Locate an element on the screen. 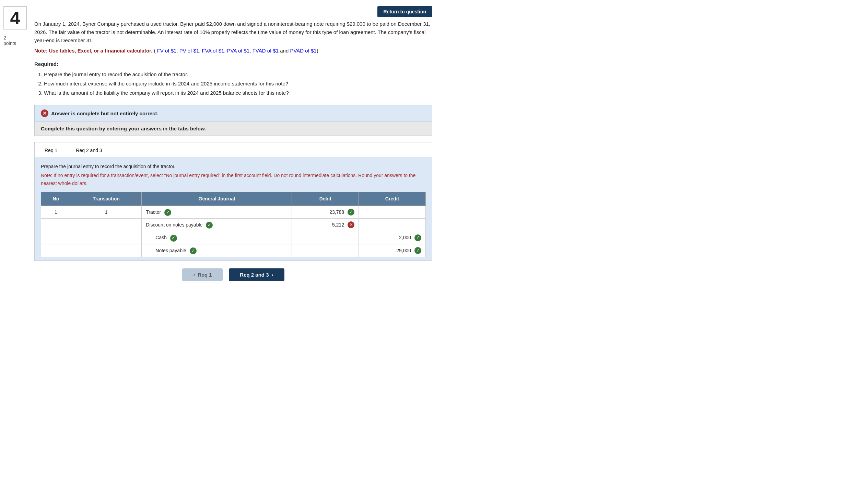 Image resolution: width=868 pixels, height=499 pixels. prev-arrow-icon: ‹ is located at coordinates (194, 275).